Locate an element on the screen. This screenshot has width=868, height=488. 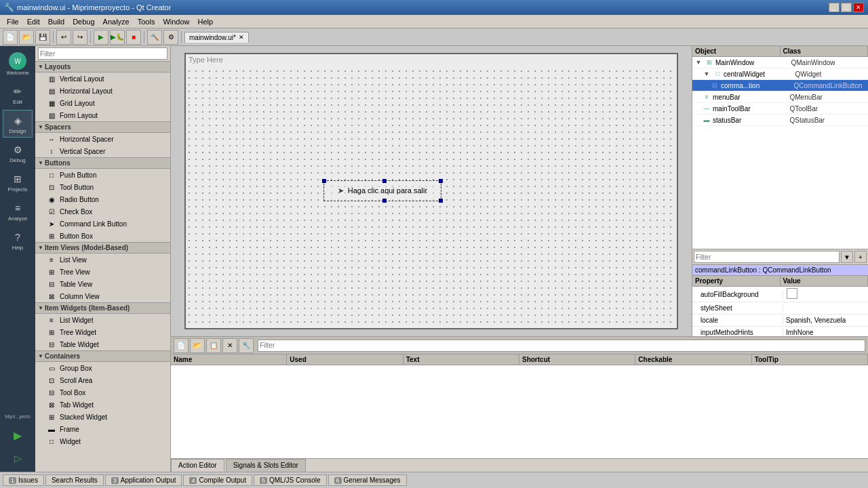
table-widget-item: ⊟ Table Widget is located at coordinates (103, 344).